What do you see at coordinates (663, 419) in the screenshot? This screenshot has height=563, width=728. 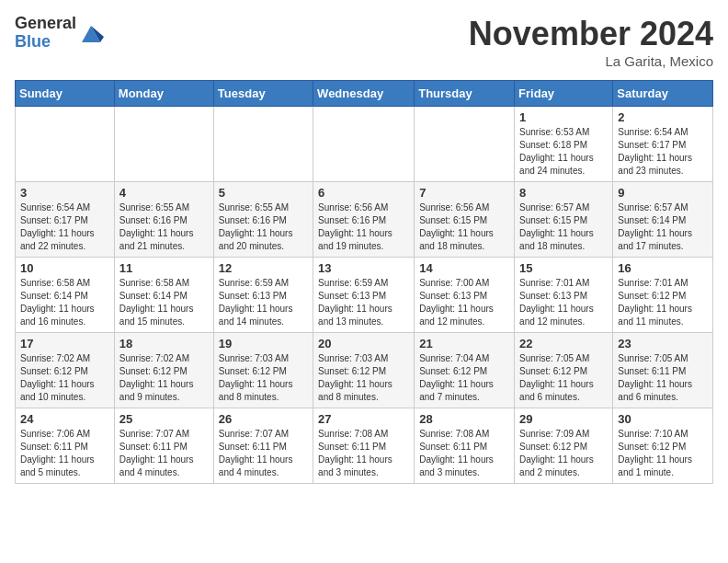 I see `day-number: 30` at bounding box center [663, 419].